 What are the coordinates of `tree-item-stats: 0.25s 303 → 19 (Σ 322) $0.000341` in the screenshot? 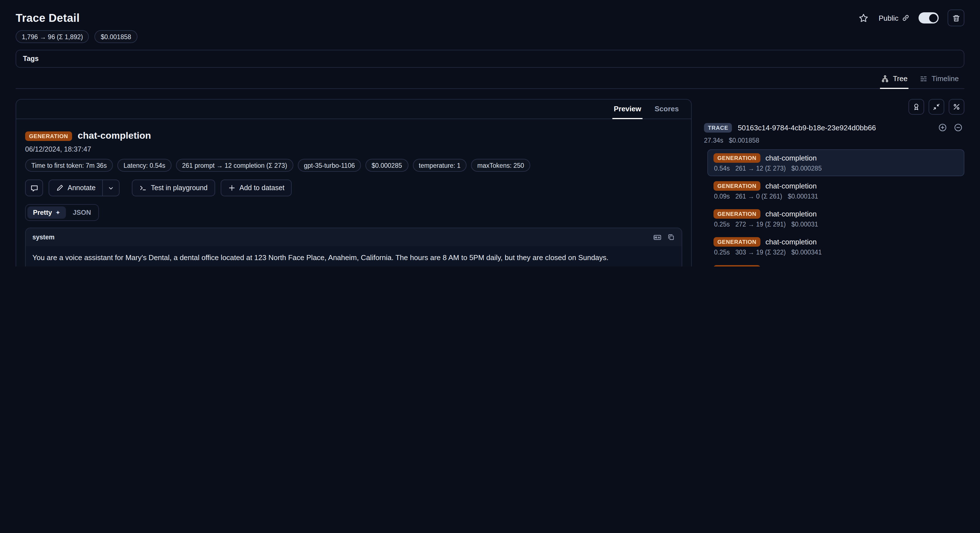 It's located at (836, 252).